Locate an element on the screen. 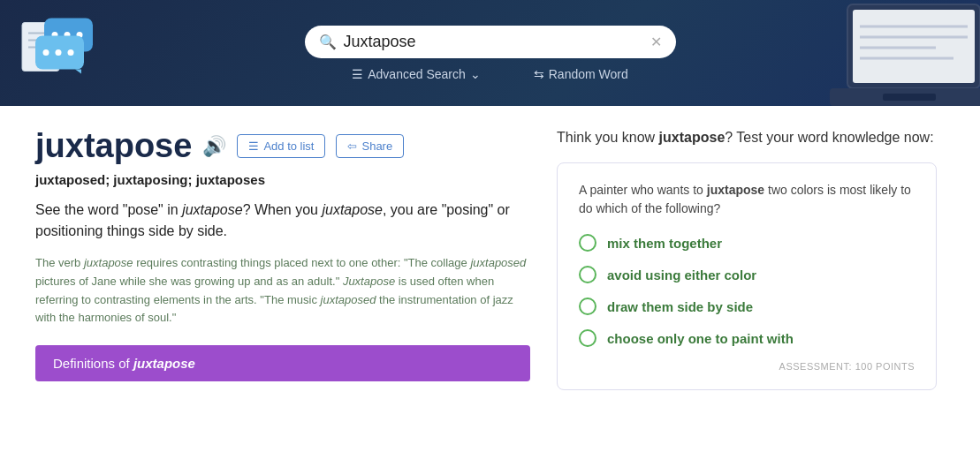  quiz-option-2: avoid using either color is located at coordinates (747, 275).